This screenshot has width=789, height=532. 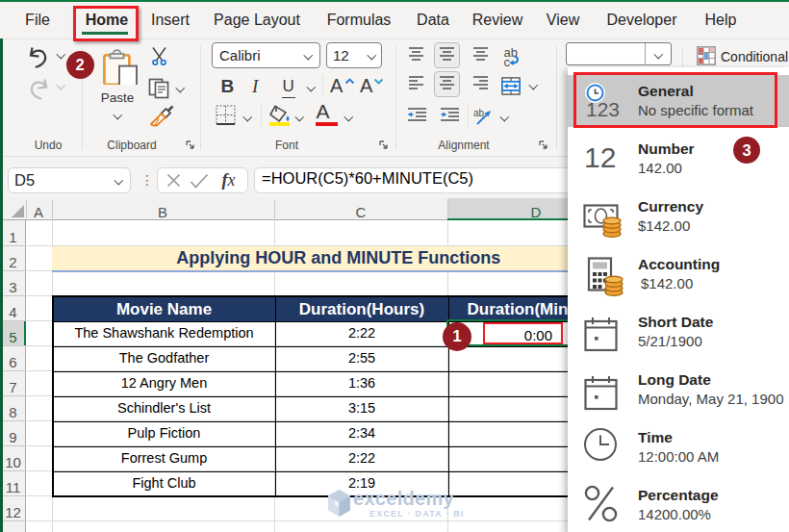 I want to click on svg-text: c, so click(x=508, y=60).